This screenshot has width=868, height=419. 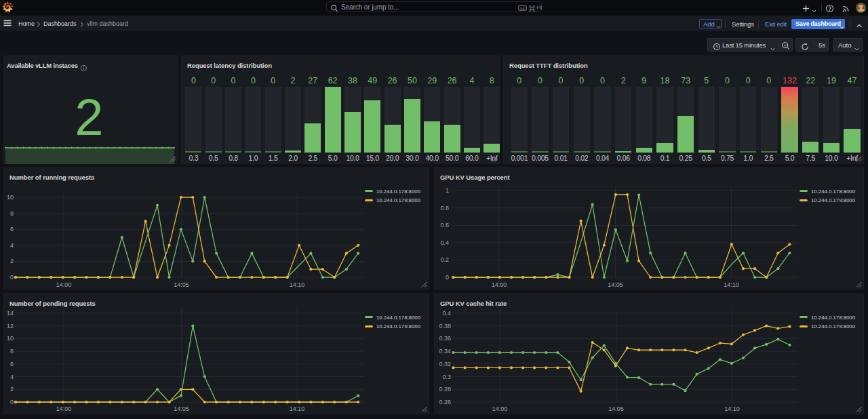 I want to click on svg-text: 0.8, so click(x=445, y=208).